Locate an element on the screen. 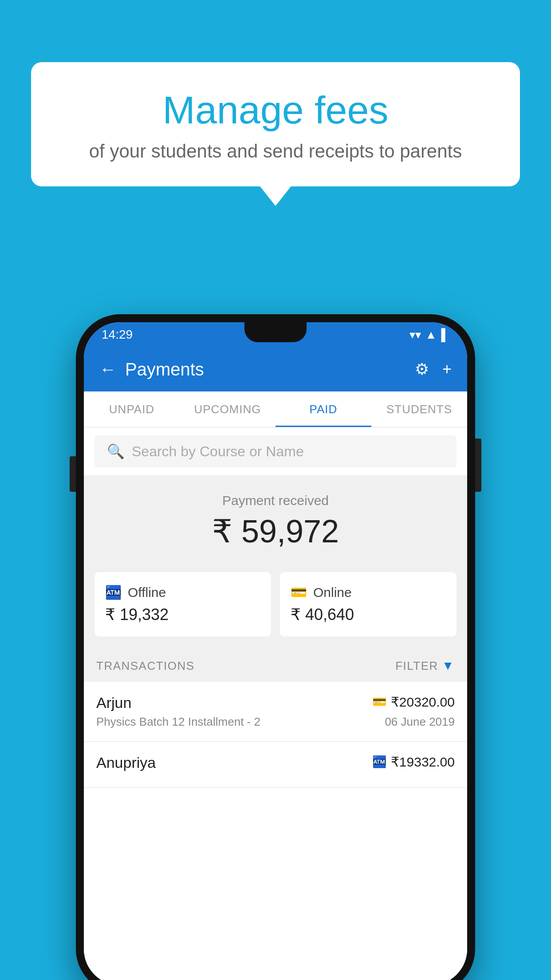 The image size is (551, 980). wifi-icon: ▾▾ is located at coordinates (415, 335).